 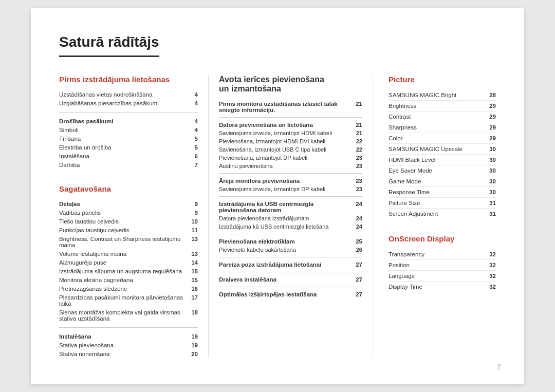 I want to click on item-label: Position, so click(x=435, y=265).